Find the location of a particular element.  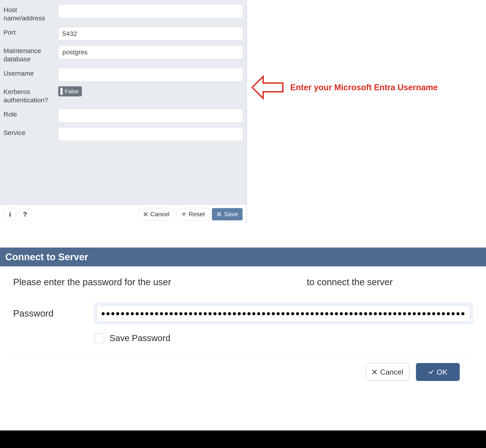

save-password-checkbox is located at coordinates (99, 338).